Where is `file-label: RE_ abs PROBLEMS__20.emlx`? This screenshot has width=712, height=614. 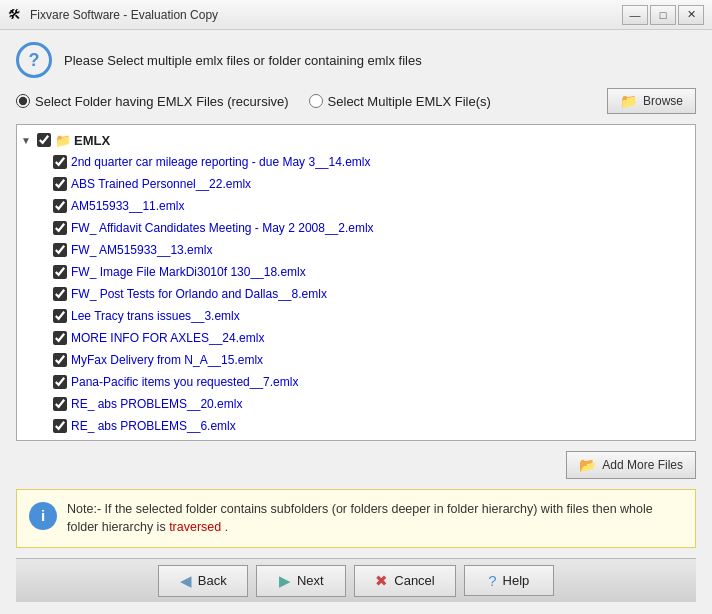 file-label: RE_ abs PROBLEMS__20.emlx is located at coordinates (156, 404).